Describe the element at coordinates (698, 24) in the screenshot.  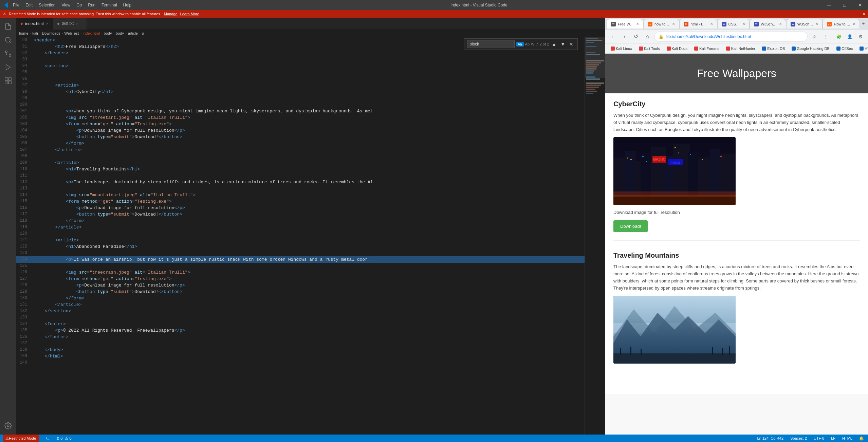
I see `browser-tab-html-image: H html - Image ex... ✕` at that location.